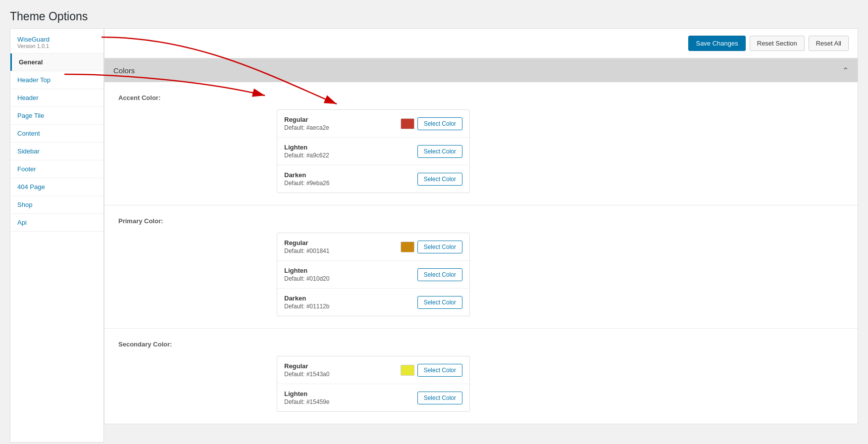  What do you see at coordinates (440, 179) in the screenshot?
I see `select-color-button-accent-darken: Select Color` at bounding box center [440, 179].